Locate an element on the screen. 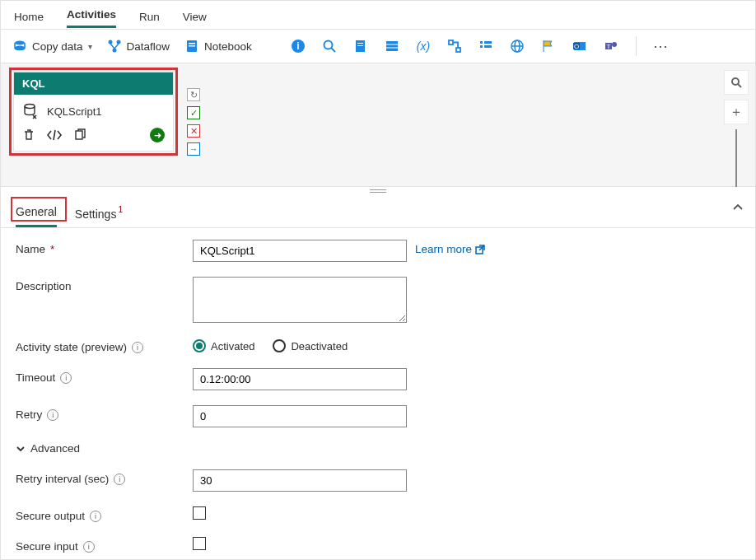 This screenshot has height=560, width=756. panel-splitter is located at coordinates (378, 191).